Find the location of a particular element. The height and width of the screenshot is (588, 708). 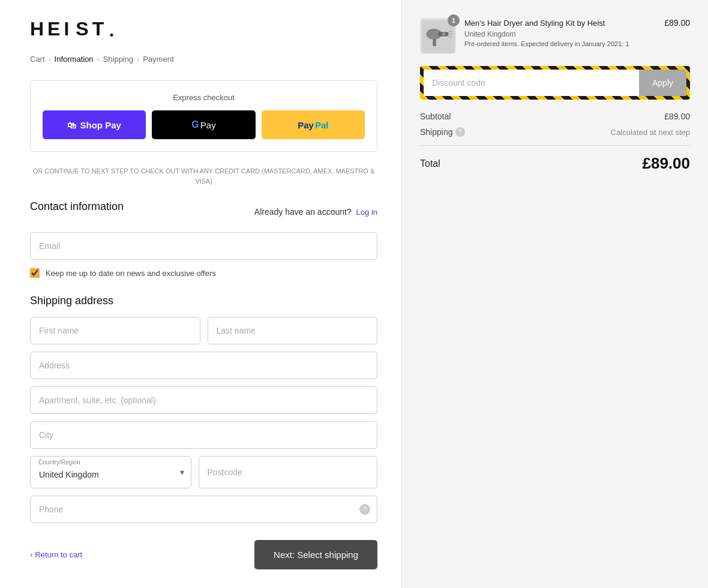

subtotal-line: Subtotal £89.00 is located at coordinates (555, 116).